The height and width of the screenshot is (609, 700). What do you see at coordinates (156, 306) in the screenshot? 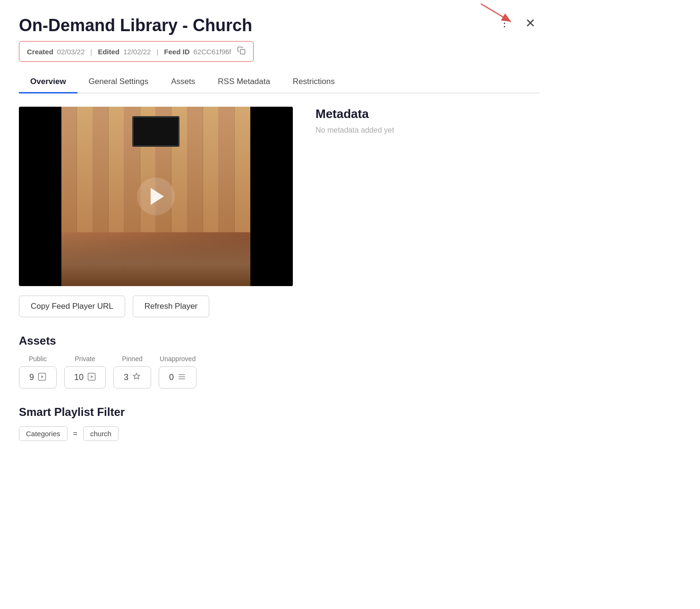
I see `action-buttons: Copy Feed Player URL Refresh Player` at bounding box center [156, 306].